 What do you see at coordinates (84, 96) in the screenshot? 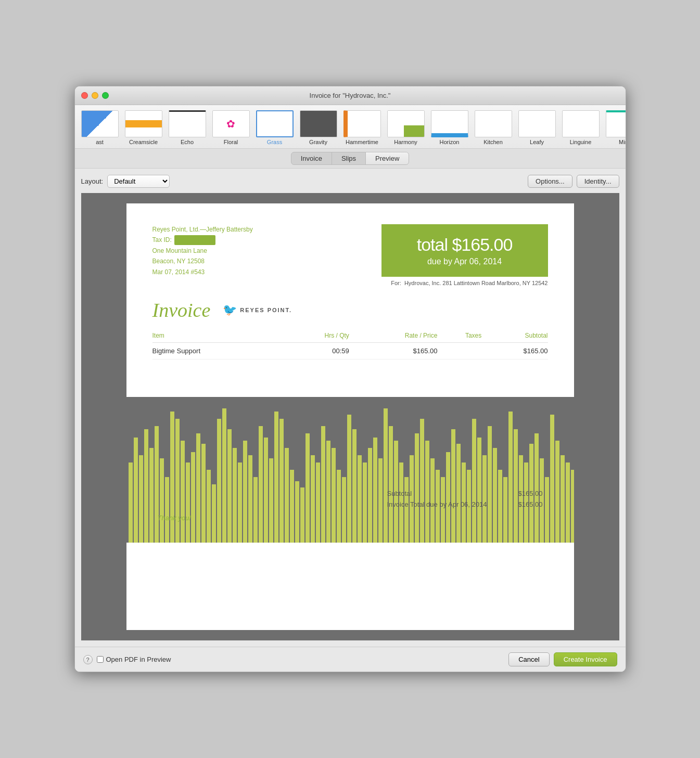
I see `close-button` at bounding box center [84, 96].